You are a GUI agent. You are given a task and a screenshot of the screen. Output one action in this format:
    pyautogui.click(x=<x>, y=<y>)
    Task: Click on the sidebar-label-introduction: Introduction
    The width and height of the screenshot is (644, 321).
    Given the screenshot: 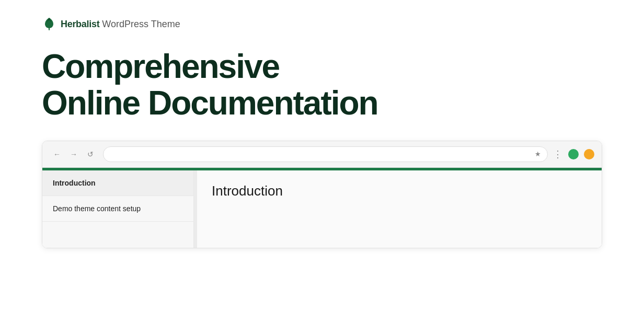 What is the action you would take?
    pyautogui.click(x=74, y=183)
    